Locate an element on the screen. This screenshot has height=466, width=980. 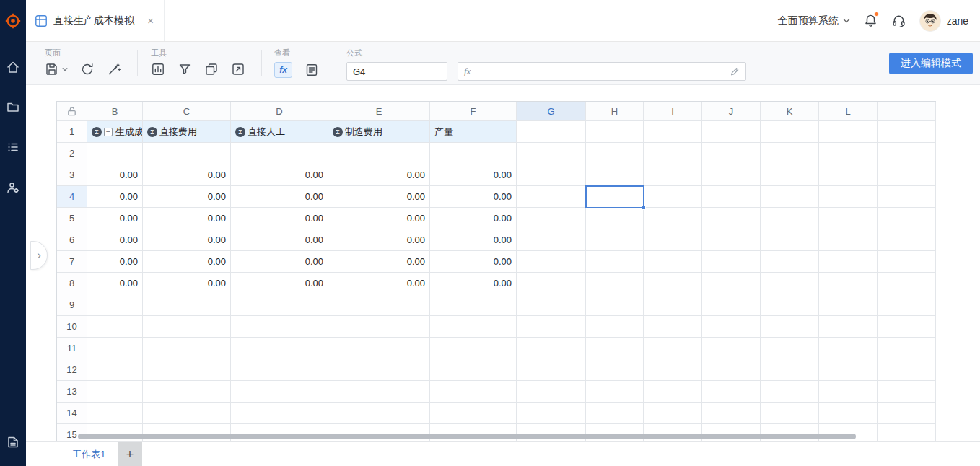
add-sheet-button: + is located at coordinates (130, 454).